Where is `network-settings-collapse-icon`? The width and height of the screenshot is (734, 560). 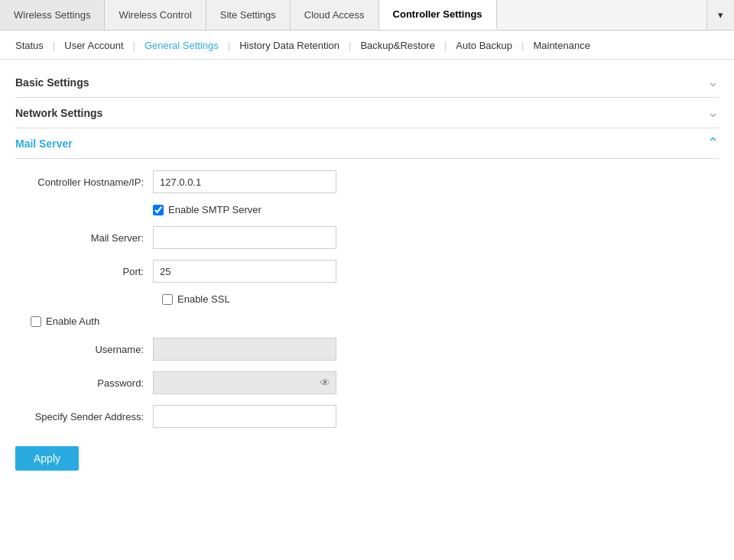 network-settings-collapse-icon is located at coordinates (713, 113).